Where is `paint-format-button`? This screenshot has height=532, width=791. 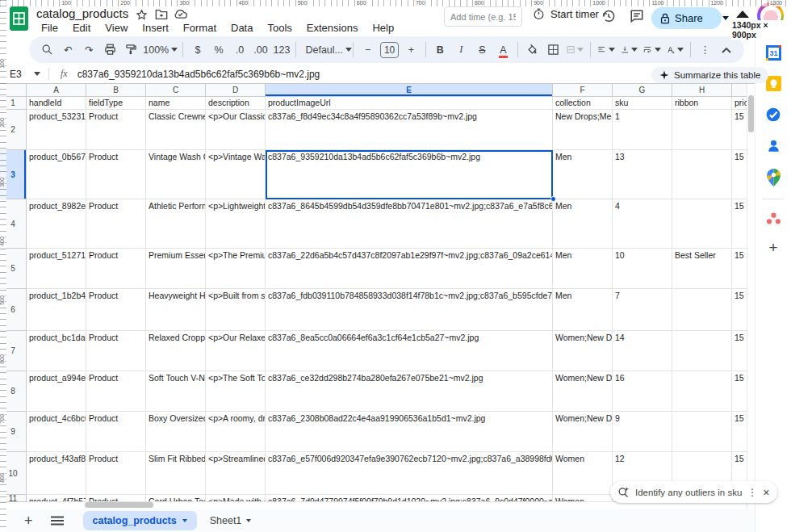 paint-format-button is located at coordinates (131, 50).